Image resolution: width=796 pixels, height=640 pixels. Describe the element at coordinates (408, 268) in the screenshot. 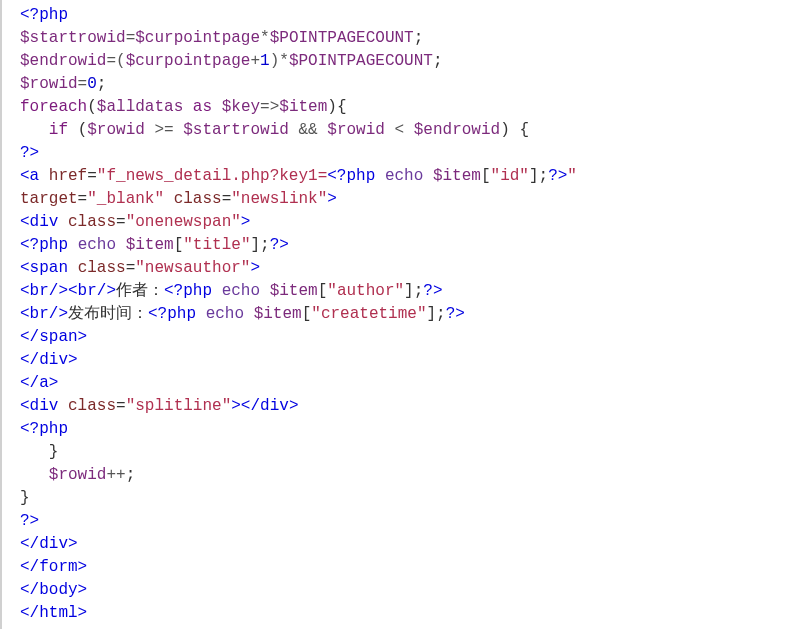

I see `code-line: <span class="newsauthor">` at that location.